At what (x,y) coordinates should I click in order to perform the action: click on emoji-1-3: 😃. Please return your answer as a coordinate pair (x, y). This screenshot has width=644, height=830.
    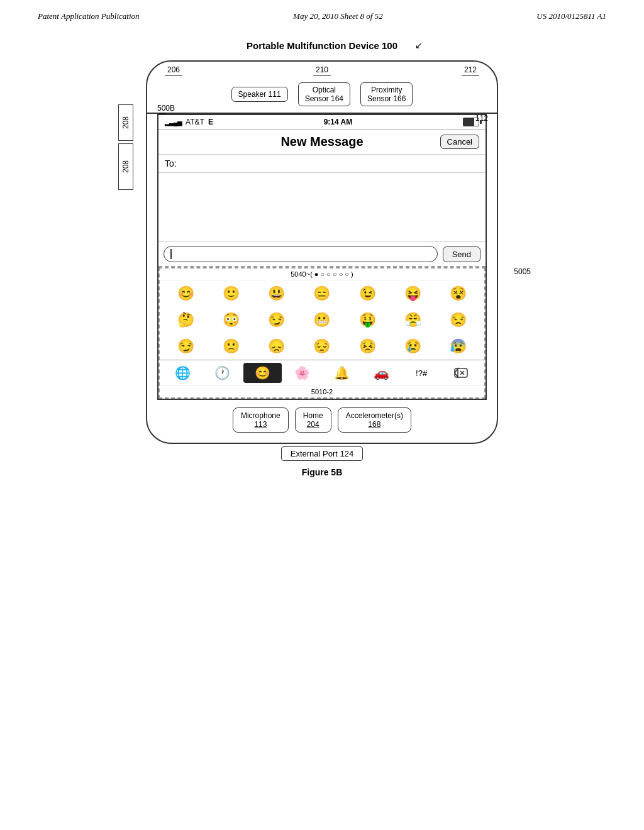
    Looking at the image, I should click on (277, 294).